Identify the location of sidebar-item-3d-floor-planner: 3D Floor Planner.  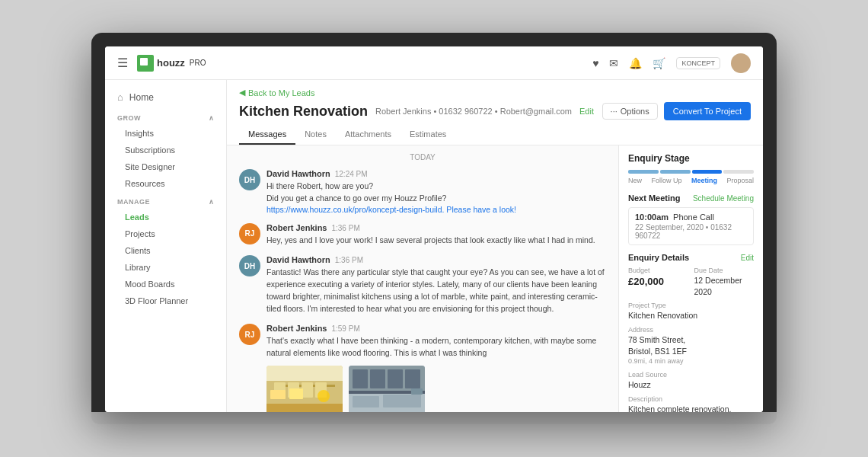
(166, 301).